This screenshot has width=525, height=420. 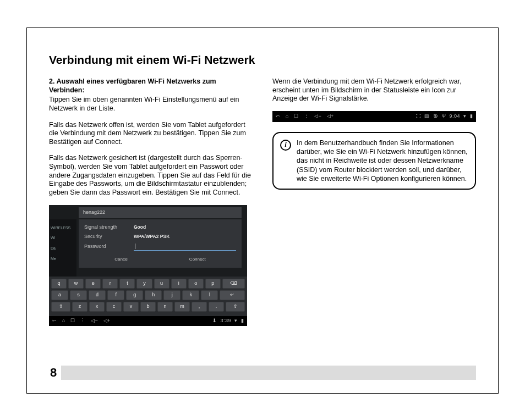 What do you see at coordinates (151, 134) in the screenshot?
I see `left-paragraph-2: Falls das Netzwerk offen ist, werden Sie…` at bounding box center [151, 134].